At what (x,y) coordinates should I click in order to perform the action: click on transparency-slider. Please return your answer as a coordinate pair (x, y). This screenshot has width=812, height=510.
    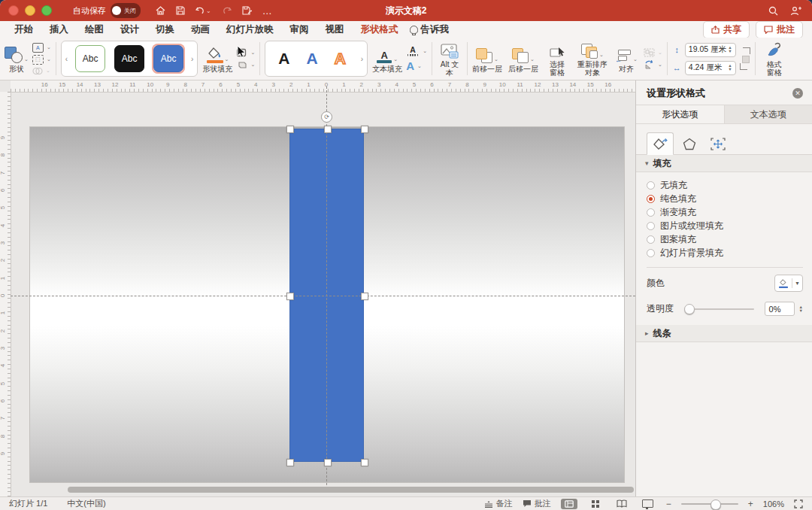
    Looking at the image, I should click on (719, 309).